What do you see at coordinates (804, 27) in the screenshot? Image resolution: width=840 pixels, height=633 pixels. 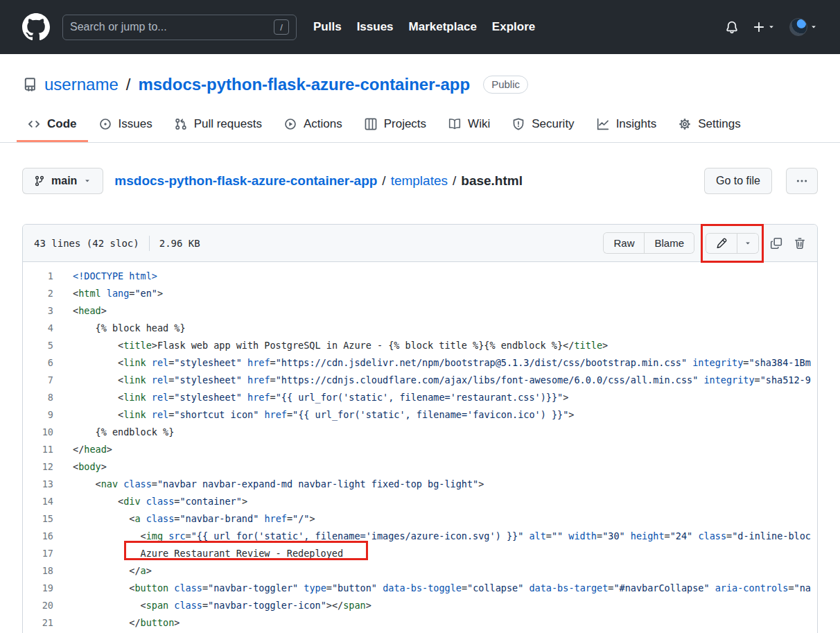 I see `profile-menu-button` at bounding box center [804, 27].